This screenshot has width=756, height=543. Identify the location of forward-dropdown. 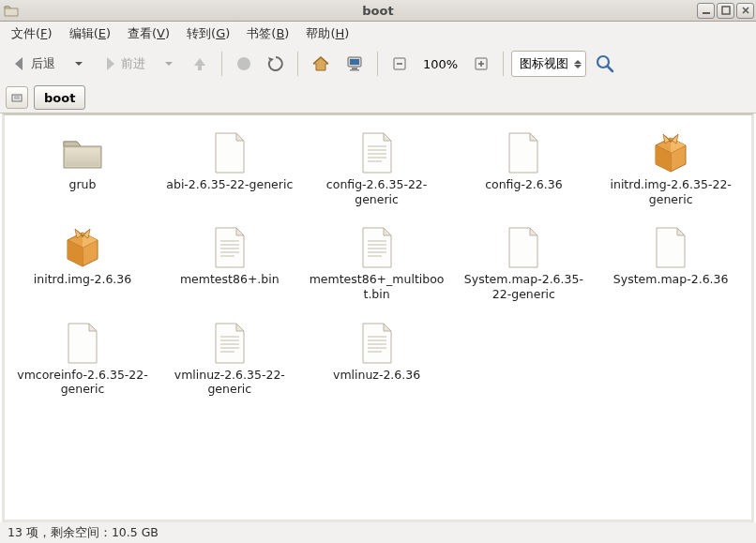
(168, 64).